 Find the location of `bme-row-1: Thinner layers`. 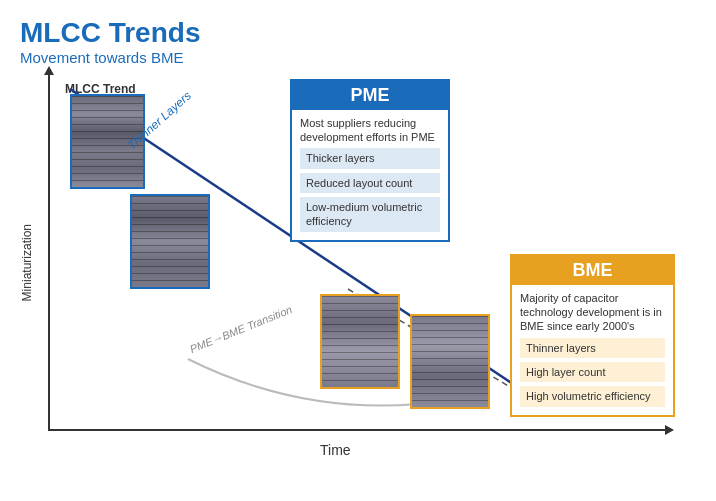

bme-row-1: Thinner layers is located at coordinates (592, 348).